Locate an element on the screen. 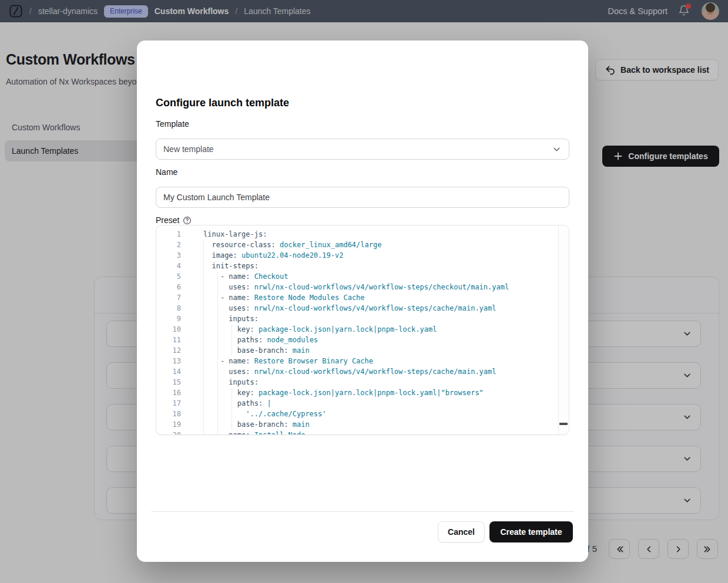 This screenshot has height=583, width=728. preset-field-label: Preset is located at coordinates (174, 220).